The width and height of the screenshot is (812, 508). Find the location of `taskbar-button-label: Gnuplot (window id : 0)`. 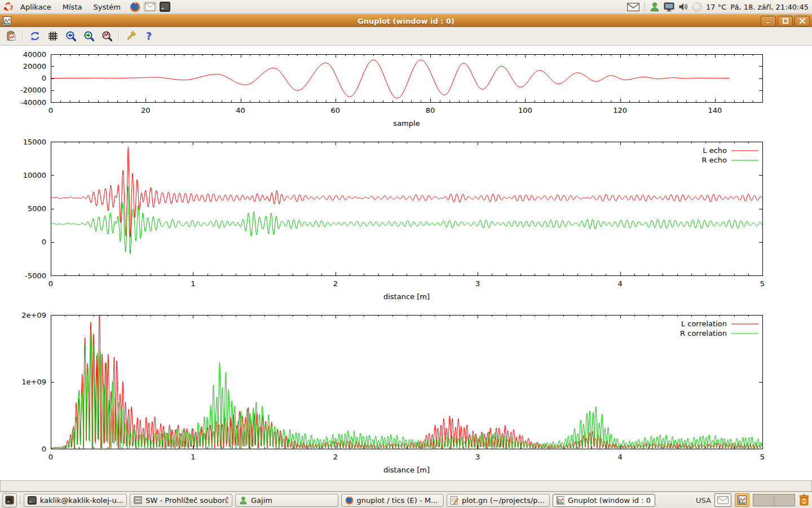

taskbar-button-label: Gnuplot (window id : 0) is located at coordinates (610, 500).